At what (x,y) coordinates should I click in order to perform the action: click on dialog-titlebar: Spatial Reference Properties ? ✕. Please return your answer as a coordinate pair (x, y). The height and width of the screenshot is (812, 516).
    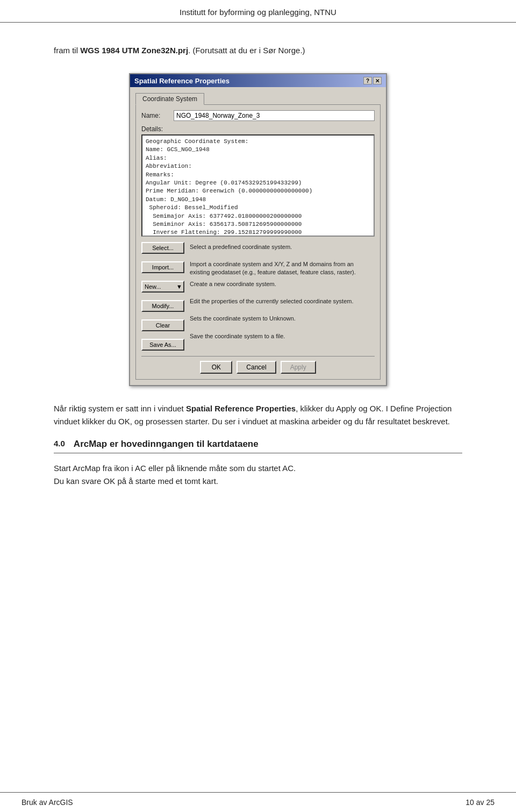
    Looking at the image, I should click on (258, 81).